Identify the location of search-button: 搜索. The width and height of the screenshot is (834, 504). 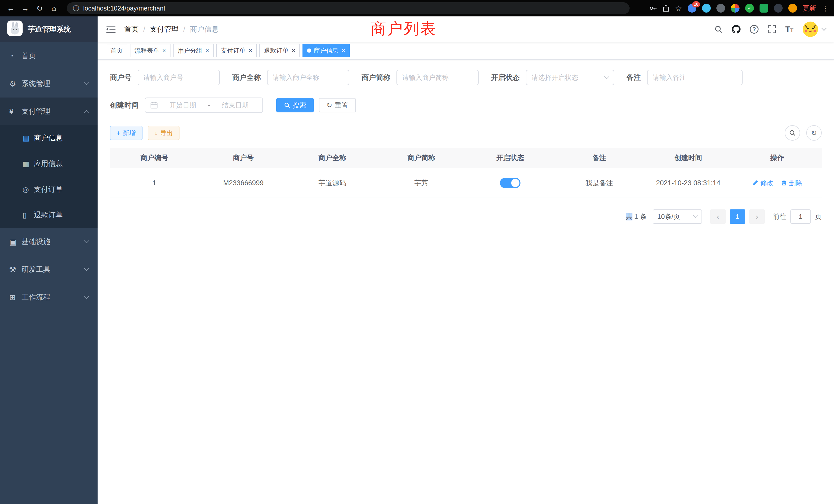
(295, 105).